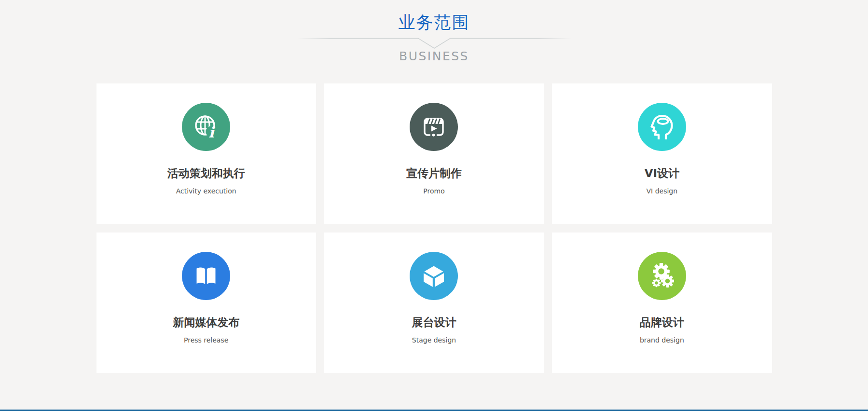 Image resolution: width=868 pixels, height=411 pixels. I want to click on card-title: 展台设计, so click(434, 322).